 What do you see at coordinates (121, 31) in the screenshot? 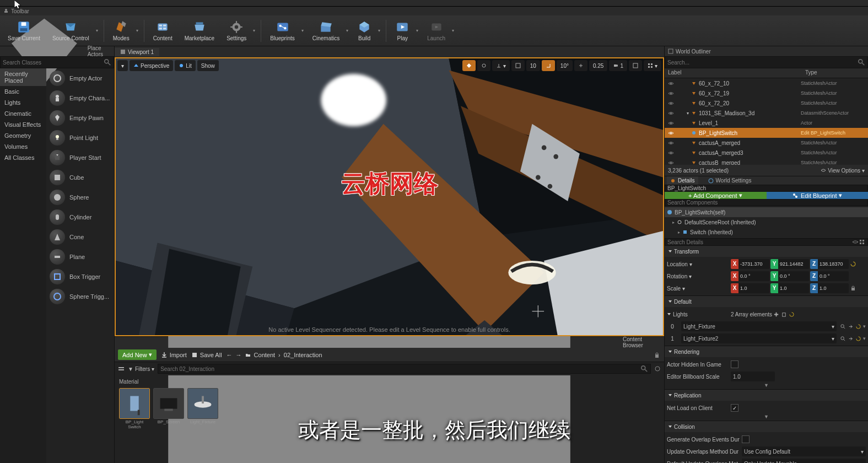
I see `modes-button: Modes` at bounding box center [121, 31].